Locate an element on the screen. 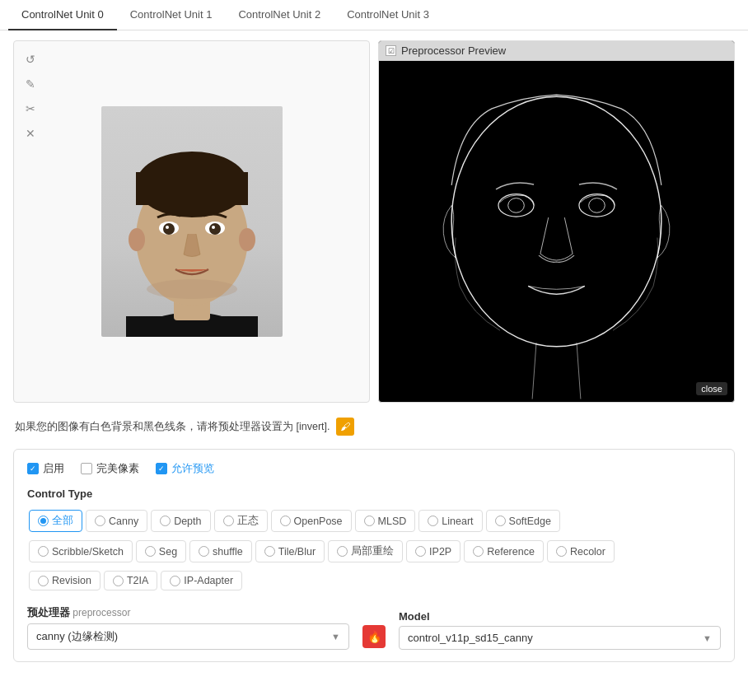 The image size is (748, 700). radio-circle-pose is located at coordinates (229, 520).